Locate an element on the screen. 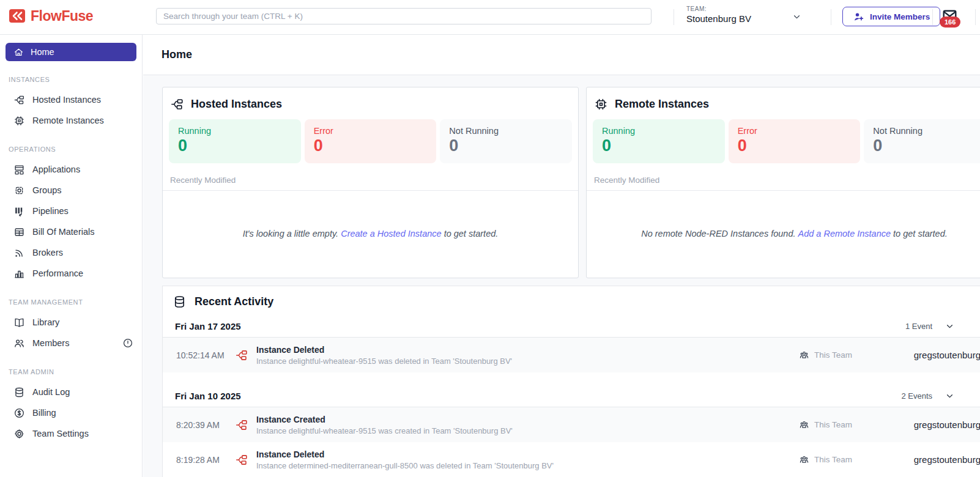 The image size is (980, 477). event-description: Instance determined-mediterranean-gull-8… is located at coordinates (405, 466).